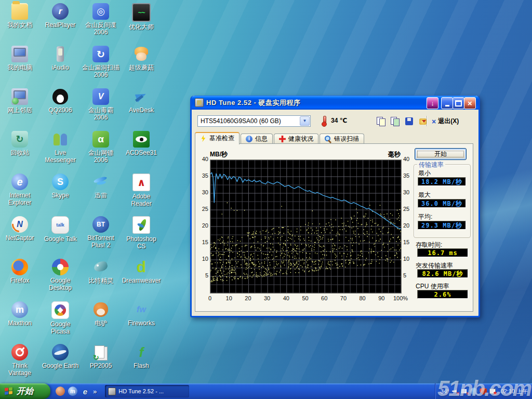 This screenshot has width=532, height=399. What do you see at coordinates (141, 356) in the screenshot?
I see `desktop-icon-flash: Flash` at bounding box center [141, 356].